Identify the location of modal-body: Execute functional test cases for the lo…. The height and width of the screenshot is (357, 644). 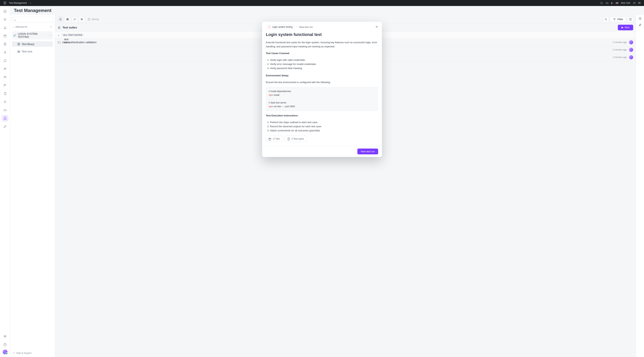
(322, 92).